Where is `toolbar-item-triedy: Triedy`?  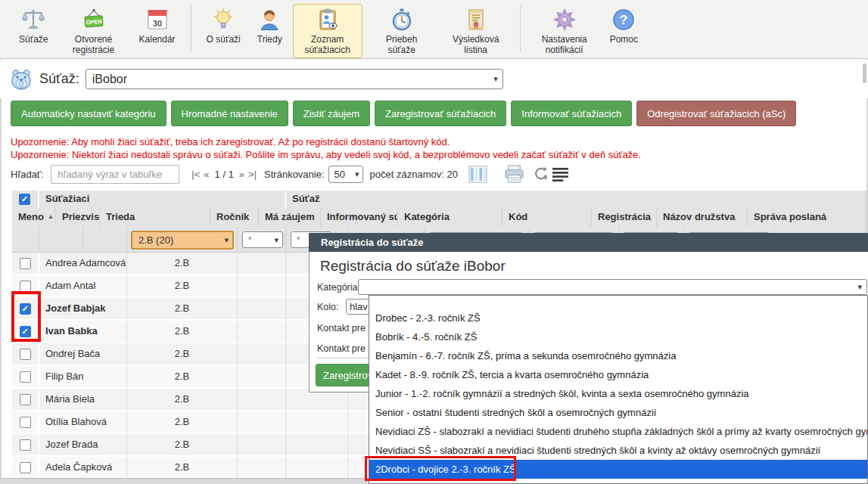 toolbar-item-triedy: Triedy is located at coordinates (269, 26).